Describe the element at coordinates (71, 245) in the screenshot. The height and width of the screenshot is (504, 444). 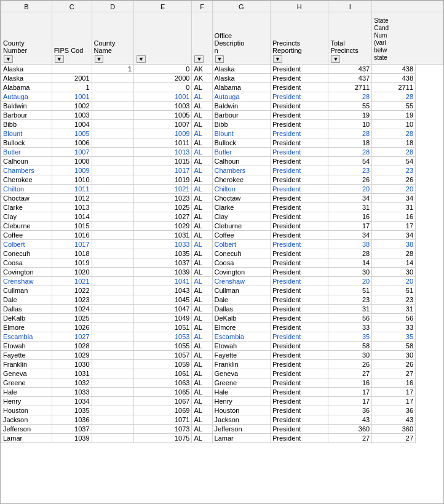
I see `cell-county-number: 1017` at that location.